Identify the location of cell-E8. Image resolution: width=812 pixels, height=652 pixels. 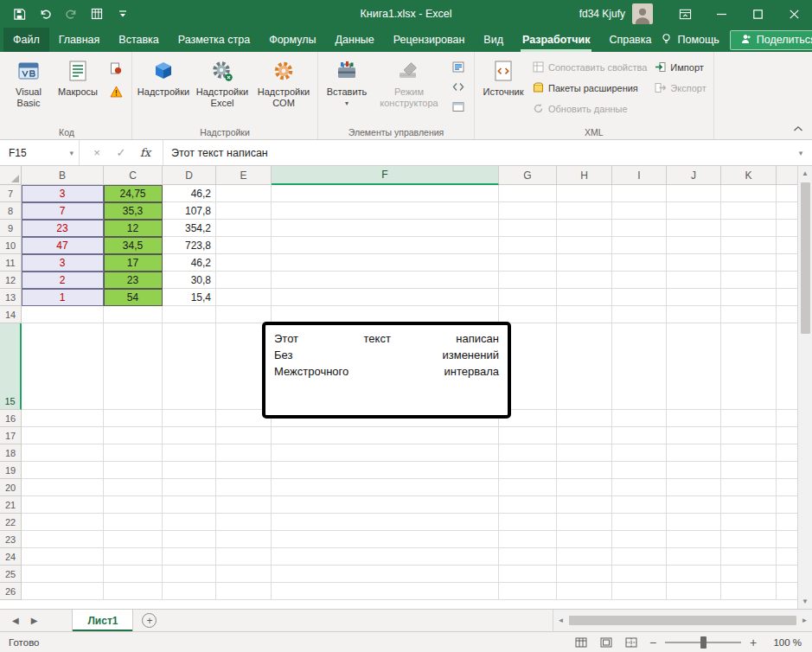
(244, 211).